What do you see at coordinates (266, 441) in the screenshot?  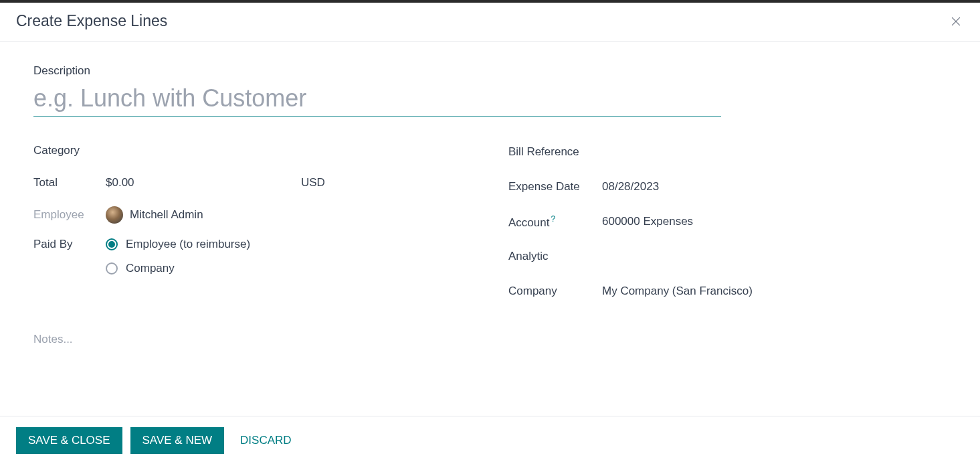 I see `discard-button: DISCARD` at bounding box center [266, 441].